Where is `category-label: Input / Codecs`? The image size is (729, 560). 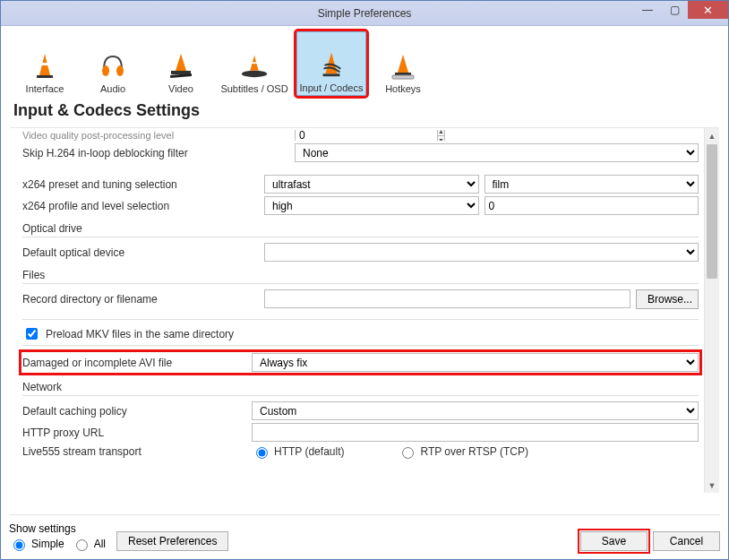 category-label: Input / Codecs is located at coordinates (331, 88).